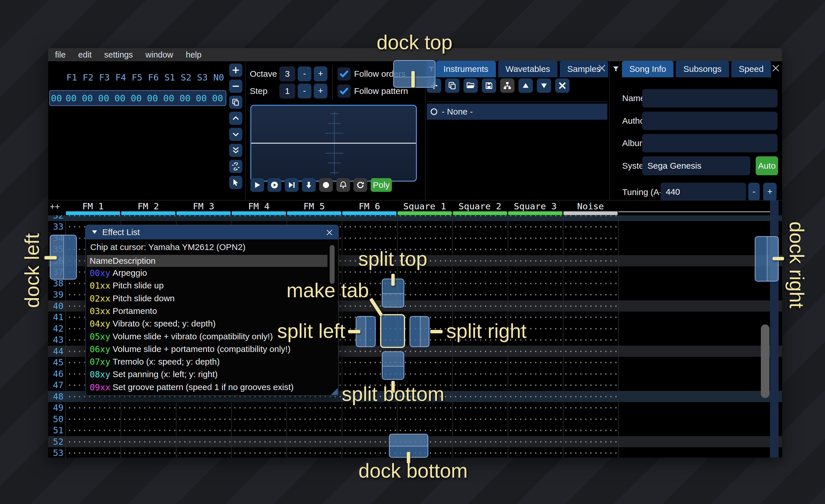 Image resolution: width=825 pixels, height=504 pixels. Describe the element at coordinates (186, 77) in the screenshot. I see `order-channel-header: S2` at that location.